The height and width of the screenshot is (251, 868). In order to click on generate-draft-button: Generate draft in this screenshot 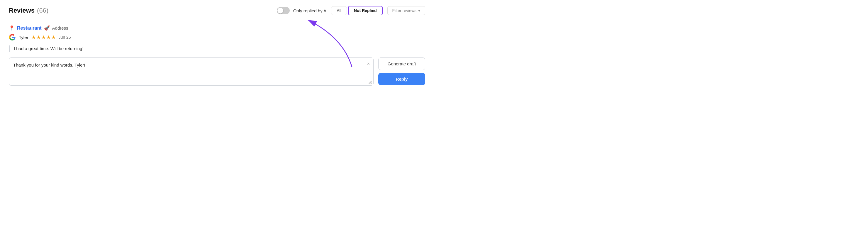, I will do `click(402, 64)`.